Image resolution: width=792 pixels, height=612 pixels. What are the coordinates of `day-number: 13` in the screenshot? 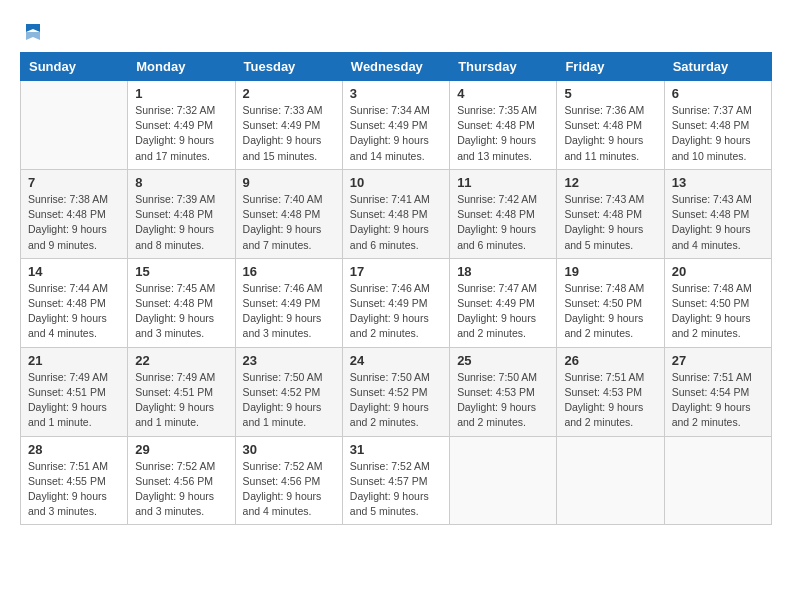 It's located at (718, 182).